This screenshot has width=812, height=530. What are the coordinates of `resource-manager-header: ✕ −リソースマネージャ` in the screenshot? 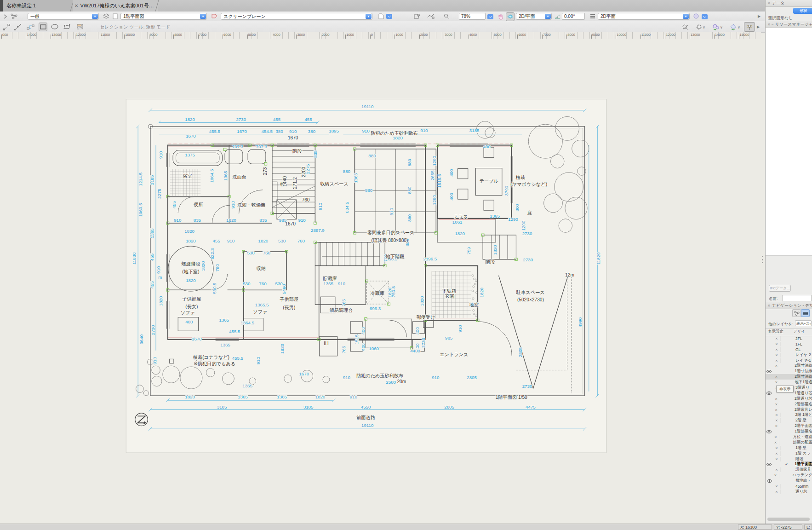 It's located at (789, 25).